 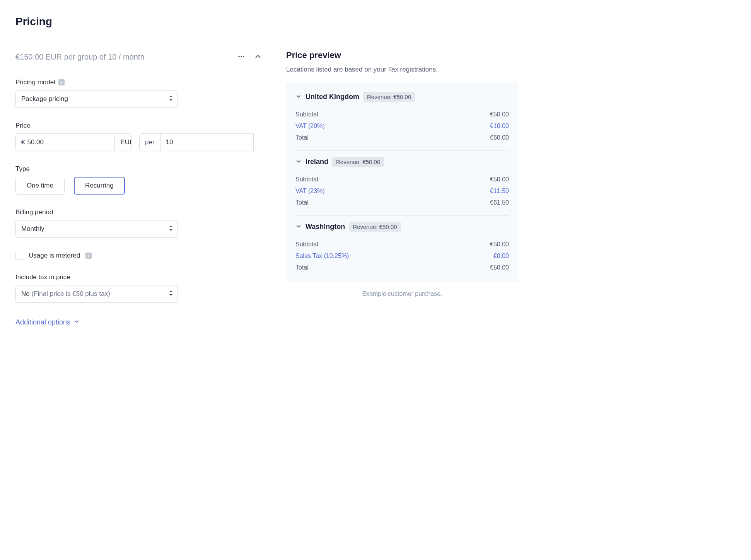 What do you see at coordinates (139, 342) in the screenshot?
I see `divider` at bounding box center [139, 342].